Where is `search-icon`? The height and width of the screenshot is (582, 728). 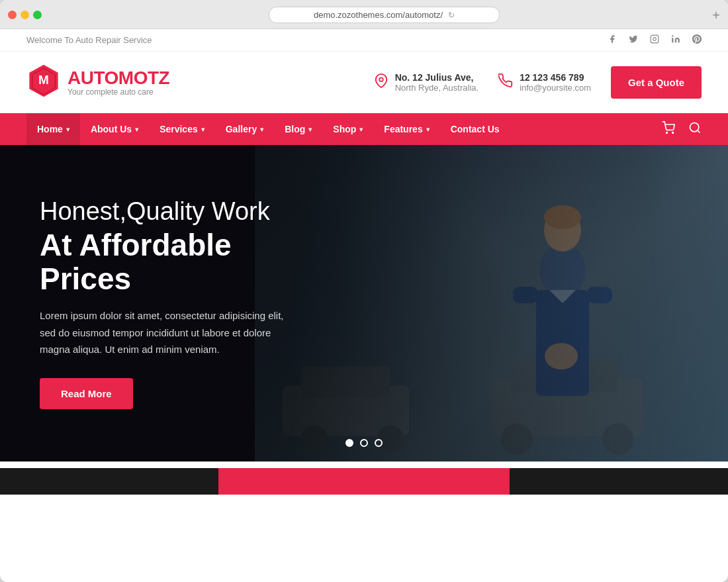
search-icon is located at coordinates (695, 130).